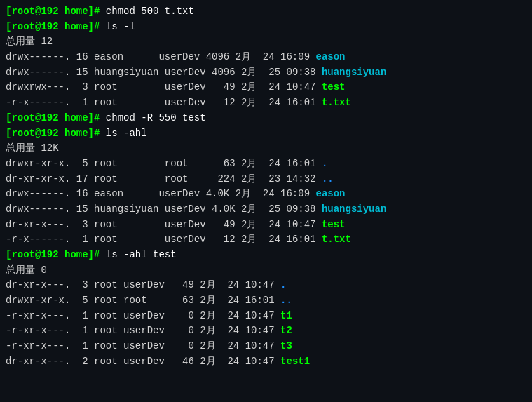 This screenshot has width=532, height=402. I want to click on terminal-line: [root@192 home]# ls -l, so click(266, 27).